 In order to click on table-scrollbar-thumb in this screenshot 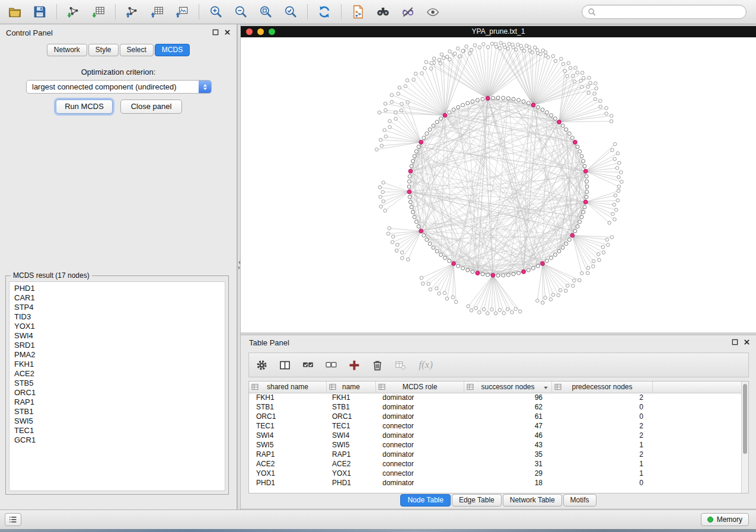, I will do `click(745, 419)`.